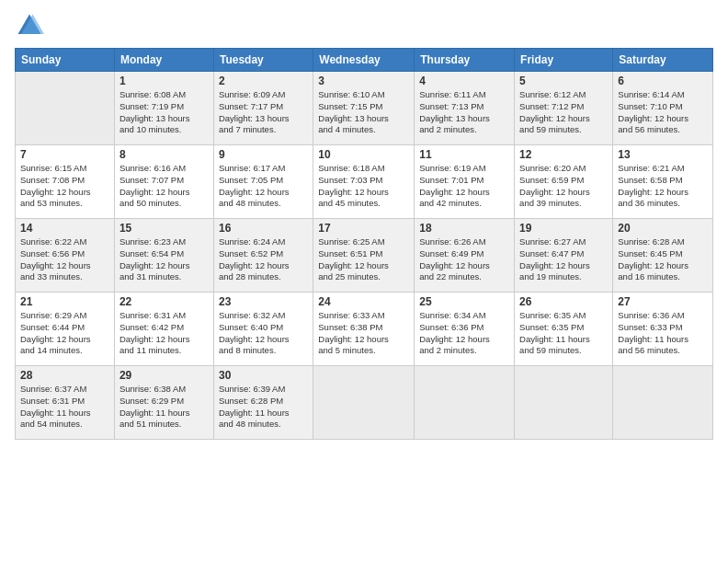 This screenshot has width=728, height=563. What do you see at coordinates (364, 182) in the screenshot?
I see `calendar-cell: 10Sunrise: 6:18 AM Sunset: 7:03 PM Dayli…` at bounding box center [364, 182].